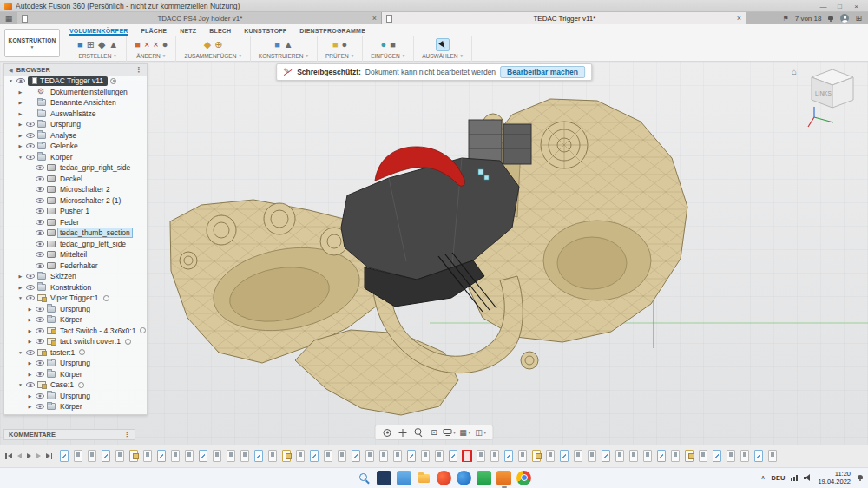  What do you see at coordinates (75, 298) in the screenshot?
I see `item-label: Viper Trigger:1` at bounding box center [75, 298].